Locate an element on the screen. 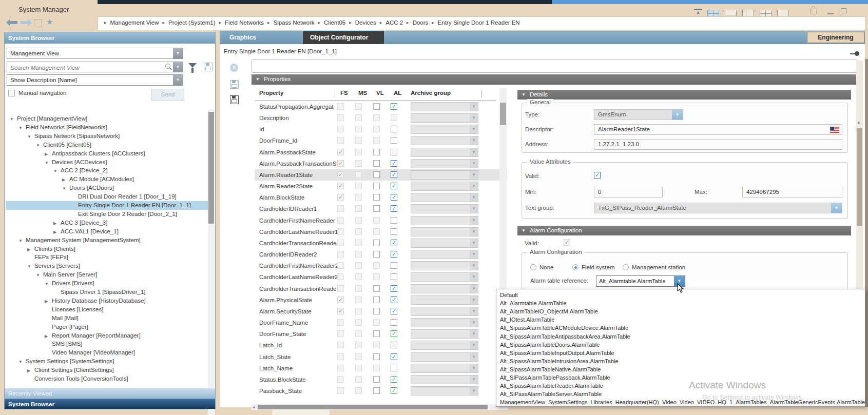 This screenshot has height=415, width=868. tree-item: ▼Drivers [Drivers] is located at coordinates (107, 283).